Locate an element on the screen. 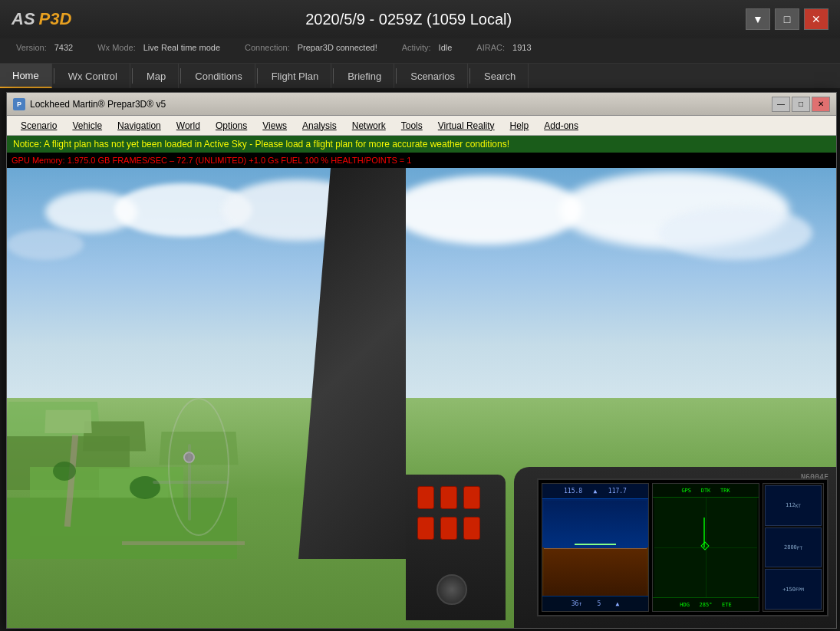 This screenshot has width=840, height=631. activity-label: Activity: is located at coordinates (417, 48).